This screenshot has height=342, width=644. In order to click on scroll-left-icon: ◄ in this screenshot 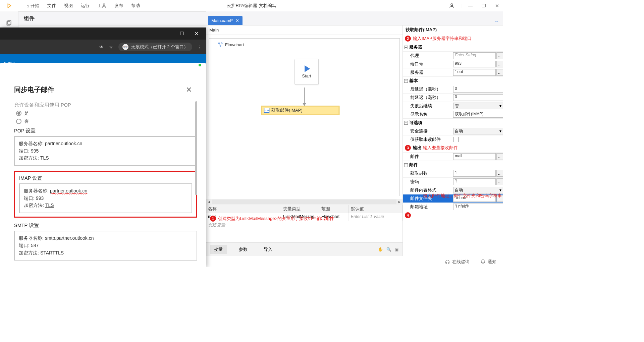, I will do `click(209, 202)`.